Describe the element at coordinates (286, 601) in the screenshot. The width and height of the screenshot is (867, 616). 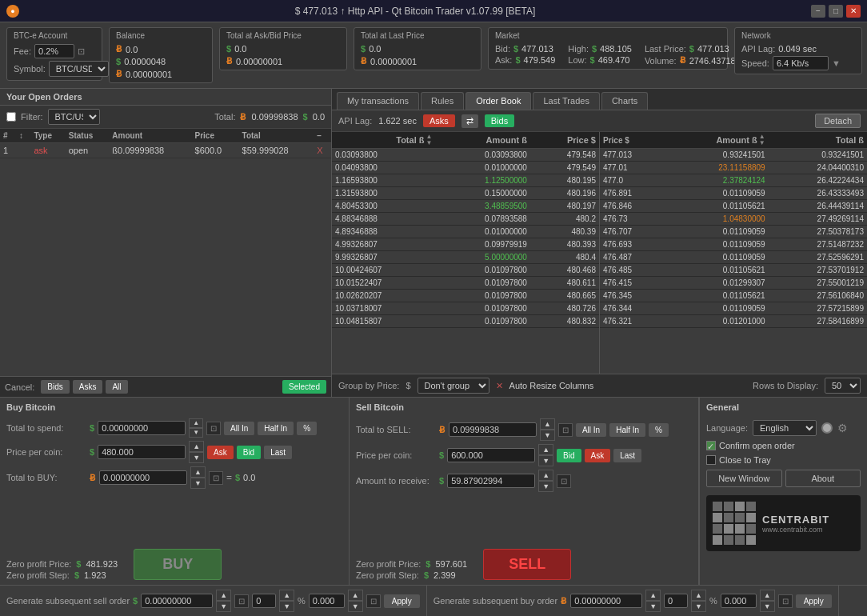
I see `gen-sell-pct-spinner: ▲ ▼` at that location.